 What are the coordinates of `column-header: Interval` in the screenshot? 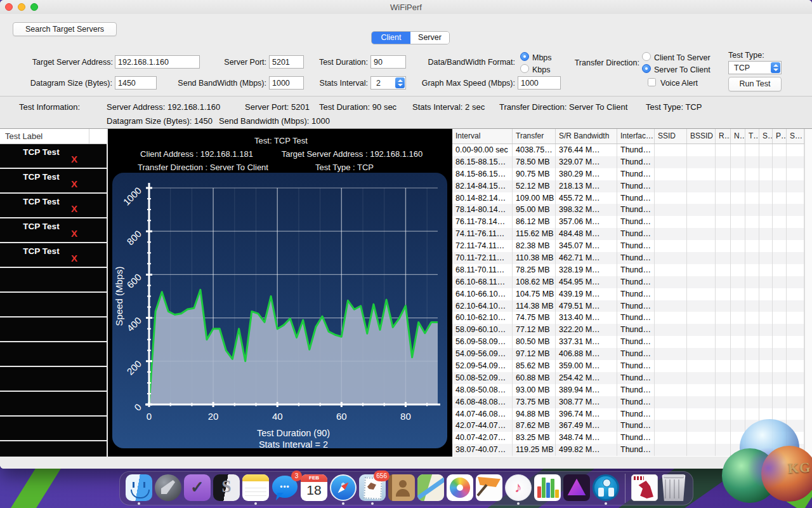 It's located at (482, 136).